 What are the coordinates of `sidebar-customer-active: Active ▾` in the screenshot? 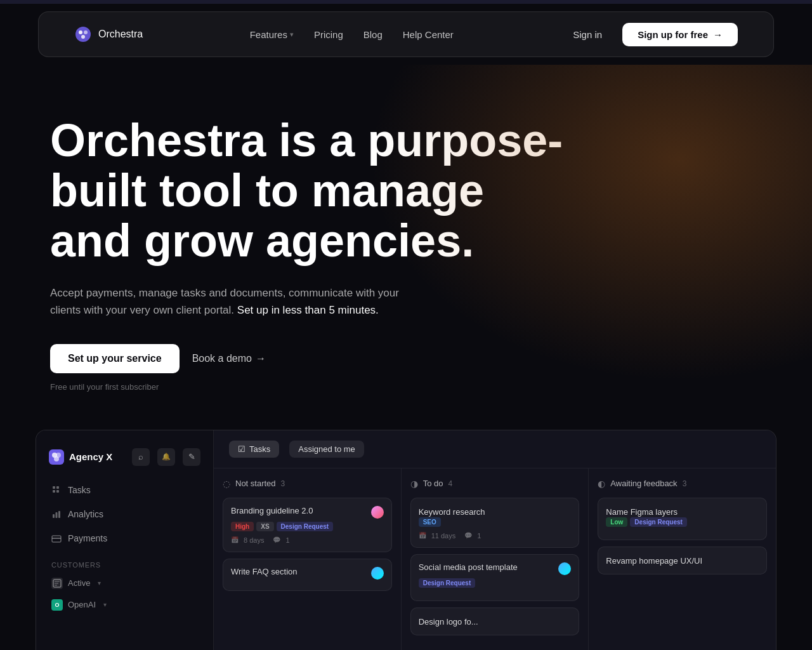 It's located at (124, 583).